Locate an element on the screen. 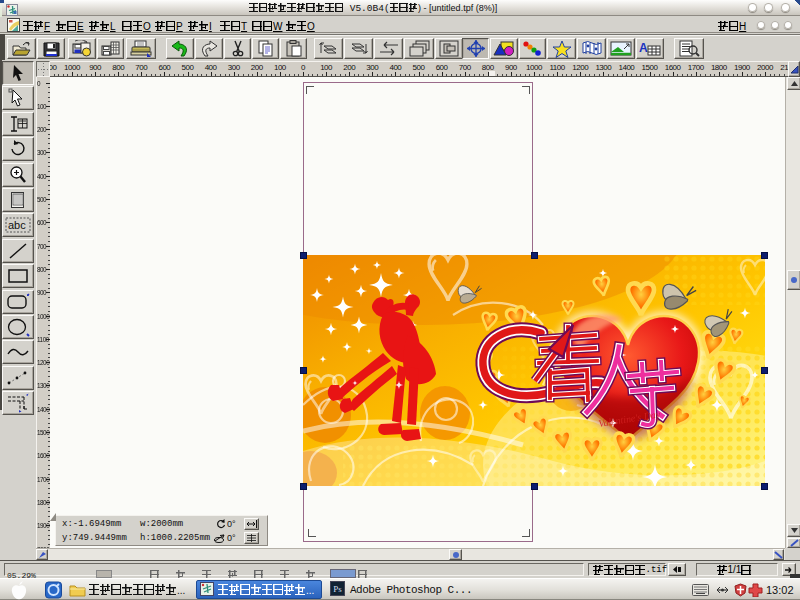 The height and width of the screenshot is (600, 800). svg-text: A is located at coordinates (644, 48).